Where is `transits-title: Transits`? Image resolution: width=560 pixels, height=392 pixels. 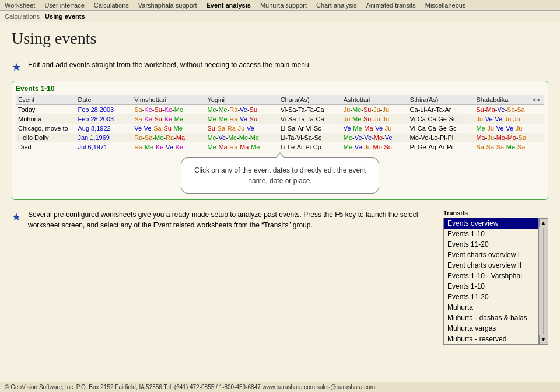 transits-title: Transits is located at coordinates (496, 213).